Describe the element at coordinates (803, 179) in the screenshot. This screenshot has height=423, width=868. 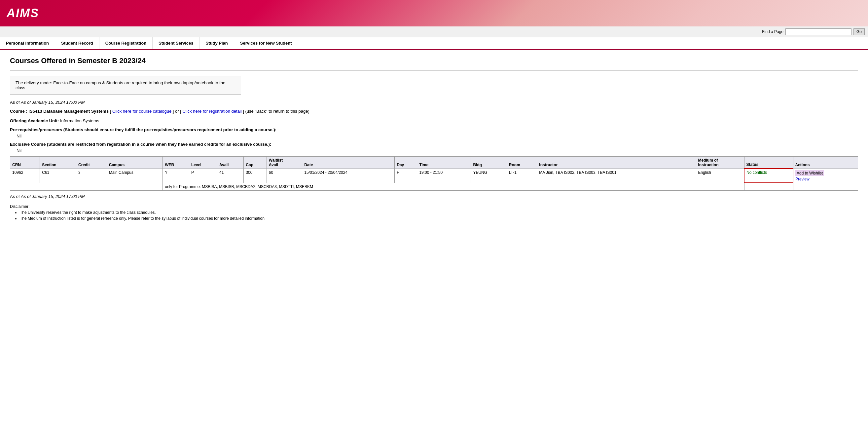
I see `preview-link: Preview` at that location.